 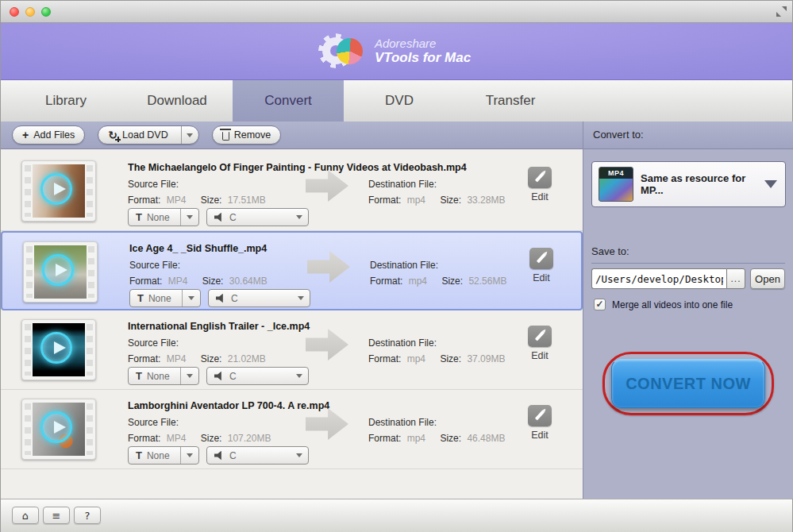 What do you see at coordinates (616, 184) in the screenshot?
I see `mp4-format-icon: MP4` at bounding box center [616, 184].